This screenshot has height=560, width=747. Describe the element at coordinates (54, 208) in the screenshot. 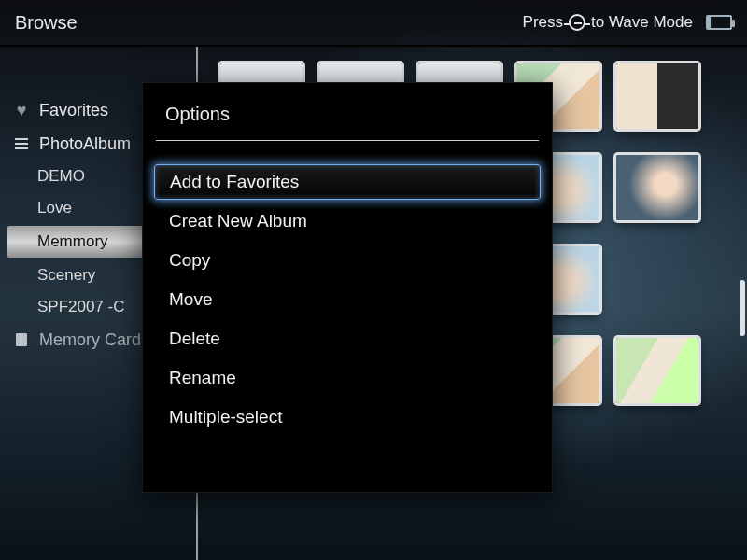

I see `sidebar-item-label: Love` at that location.